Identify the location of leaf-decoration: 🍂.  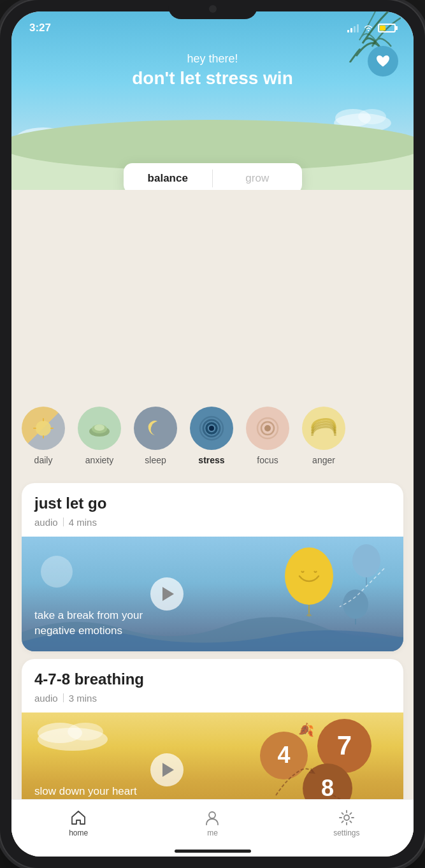
(306, 730).